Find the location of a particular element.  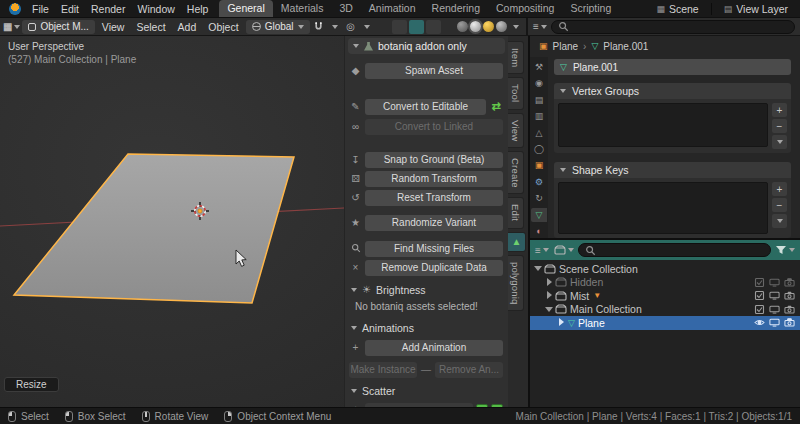

filter-funnel-icon is located at coordinates (785, 250).